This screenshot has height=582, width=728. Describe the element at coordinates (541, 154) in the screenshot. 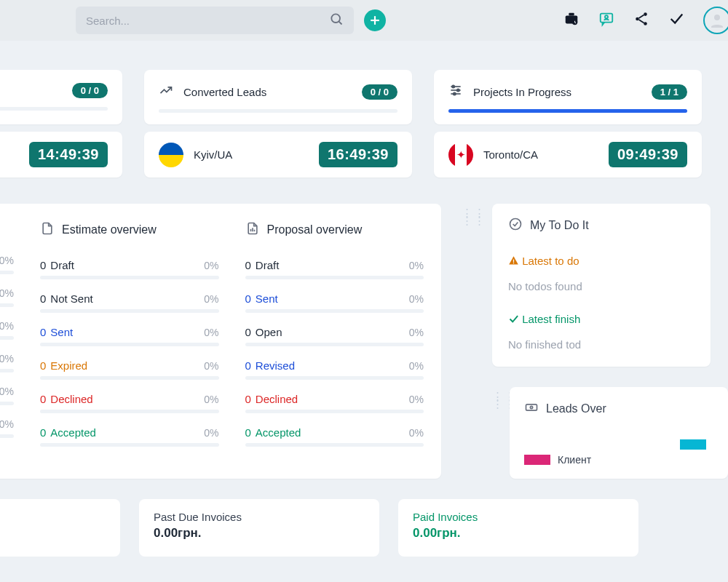

I see `clock-label: Toronto/CA` at that location.